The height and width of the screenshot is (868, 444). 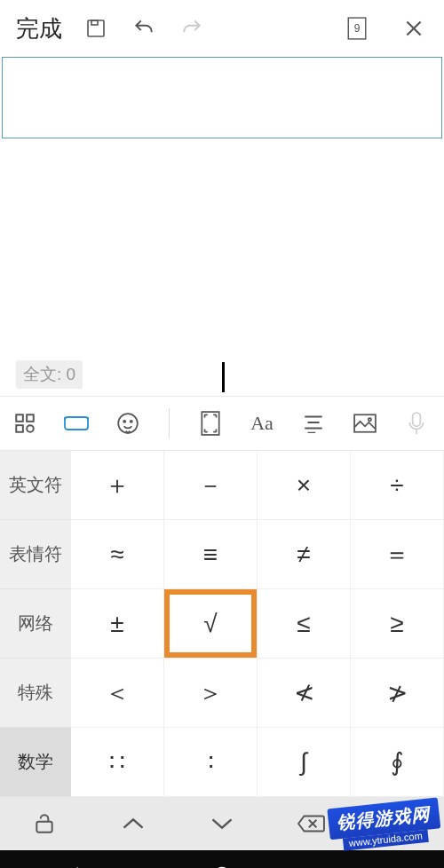 I want to click on close-icon, so click(x=414, y=28).